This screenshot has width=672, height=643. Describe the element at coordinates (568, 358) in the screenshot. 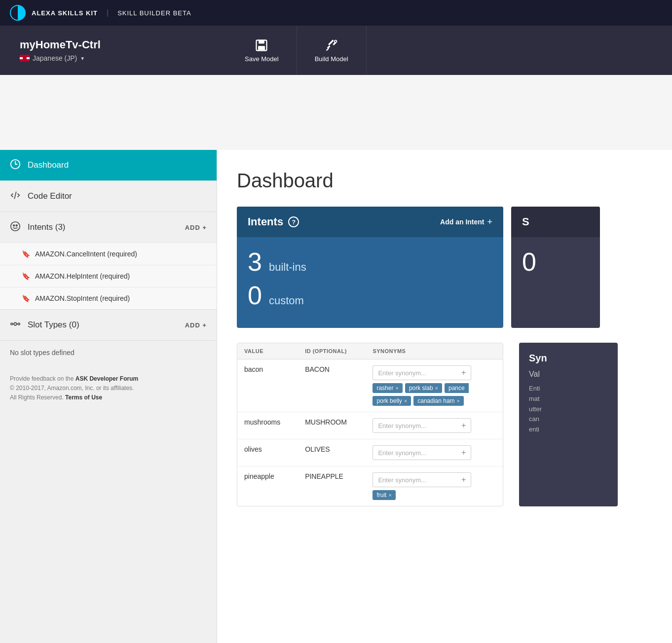

I see `right-panel-title: Syn` at that location.